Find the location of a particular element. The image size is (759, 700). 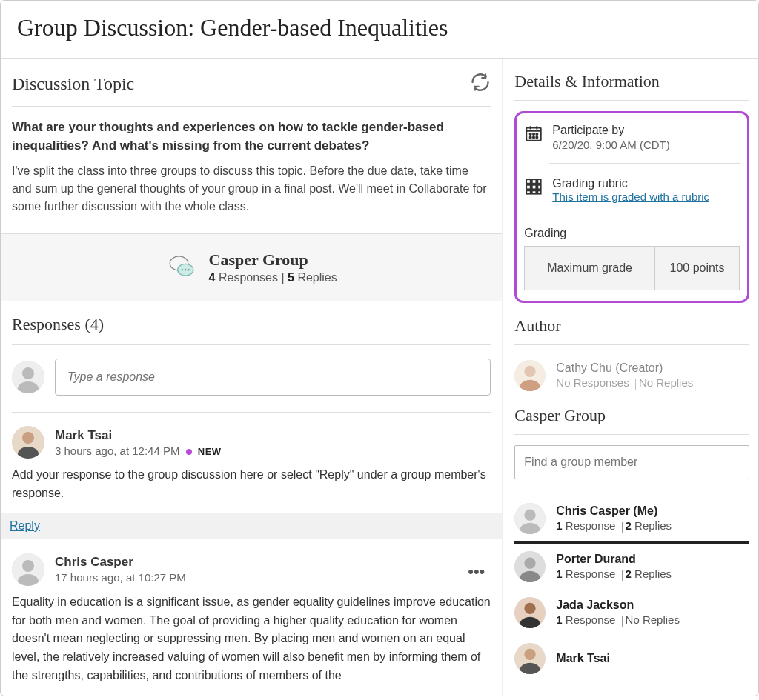

member-name: Jada Jackson is located at coordinates (618, 605).